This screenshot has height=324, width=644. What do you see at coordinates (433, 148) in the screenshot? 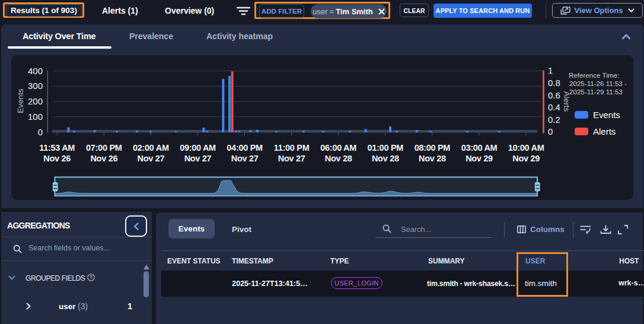
I see `svg-text: 08:00 PM` at bounding box center [433, 148].